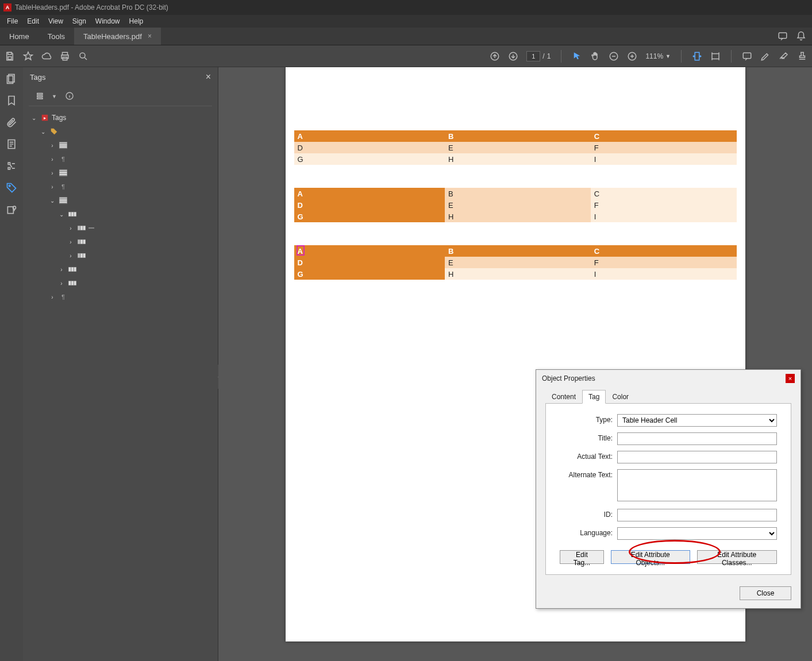  I want to click on page-up-icon, so click(495, 56).